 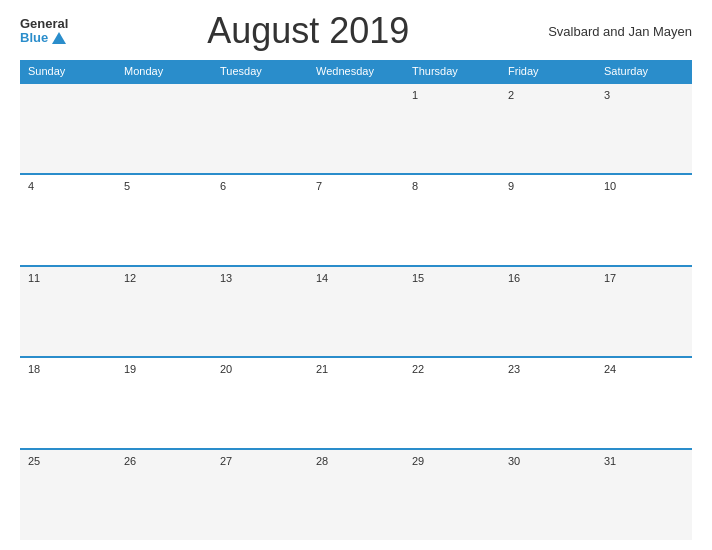 What do you see at coordinates (511, 95) in the screenshot?
I see `day-number: 2` at bounding box center [511, 95].